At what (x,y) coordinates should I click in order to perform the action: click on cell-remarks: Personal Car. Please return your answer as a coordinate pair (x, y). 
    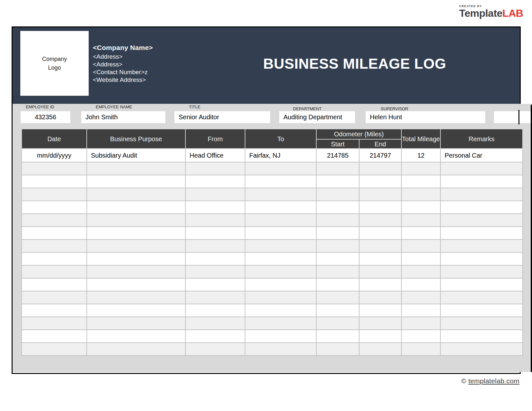
    Looking at the image, I should click on (482, 155).